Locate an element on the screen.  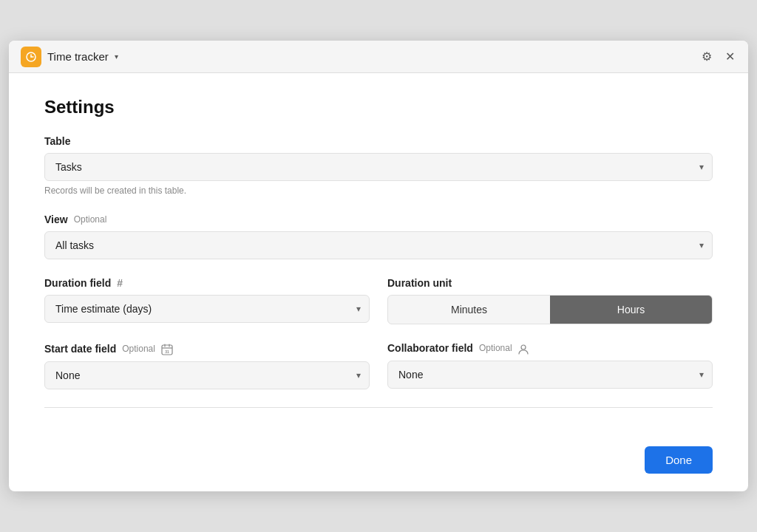
view-section: View Optional All tasks is located at coordinates (378, 236).